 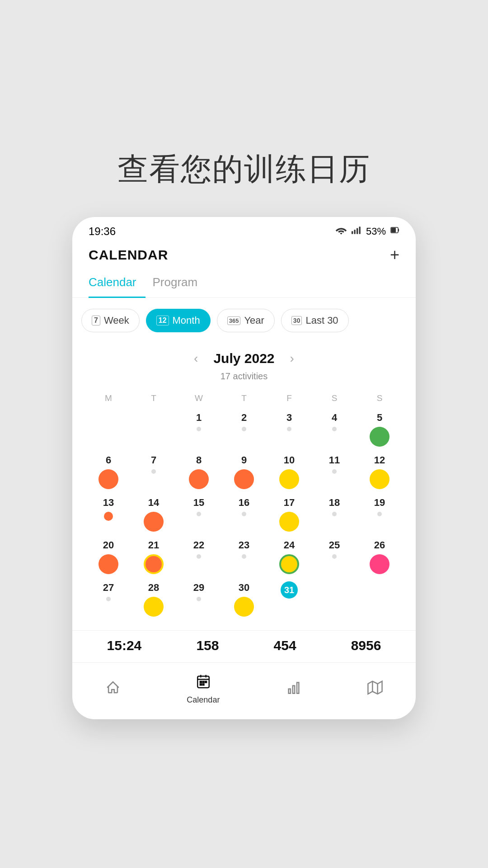 What do you see at coordinates (203, 689) in the screenshot?
I see `nav-calendar: Calendar` at bounding box center [203, 689].